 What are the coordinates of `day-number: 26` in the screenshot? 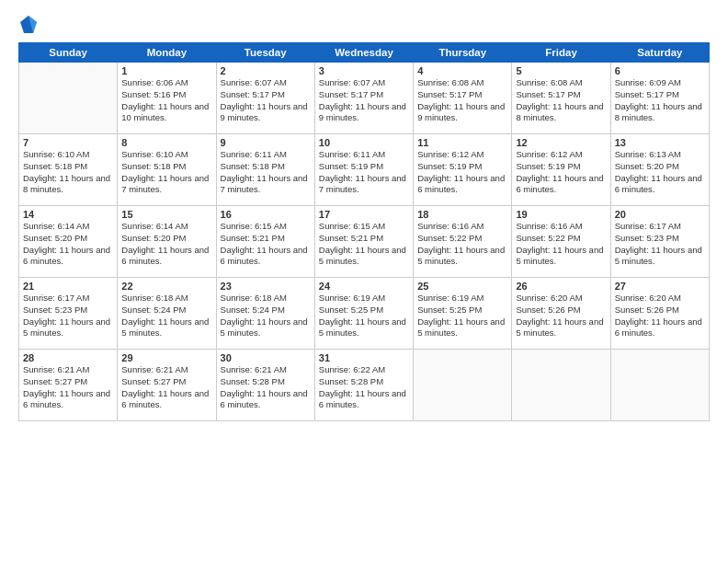 It's located at (561, 286).